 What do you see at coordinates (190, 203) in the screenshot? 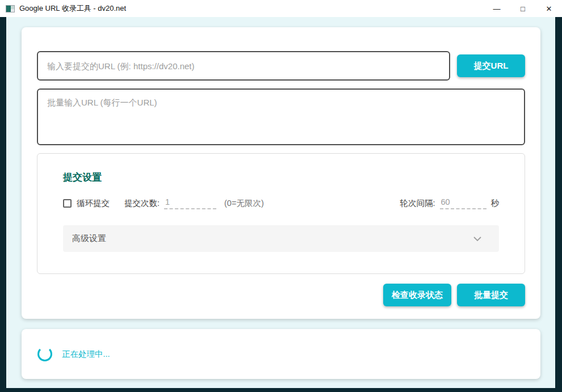
I see `submit-times-input` at bounding box center [190, 203].